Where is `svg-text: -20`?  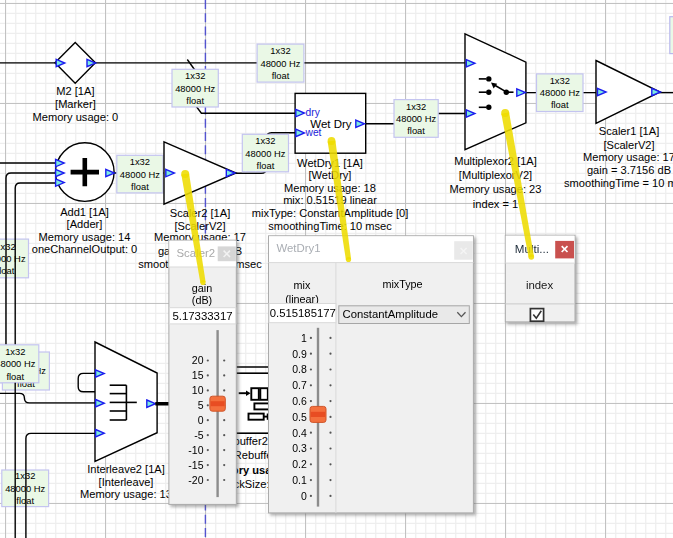 svg-text: -20 is located at coordinates (196, 480).